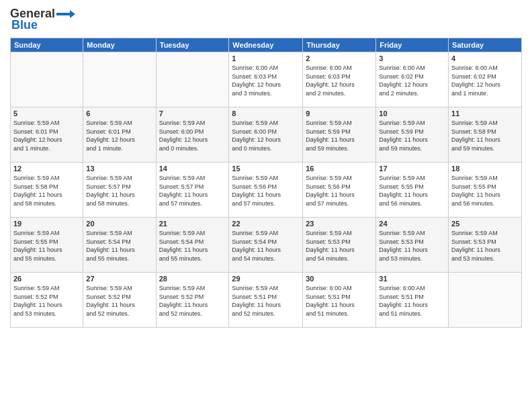 This screenshot has width=532, height=411. I want to click on week-row-2: 5Sunrise: 5:59 AM Sunset: 6:01 PM Daylig…, so click(266, 135).